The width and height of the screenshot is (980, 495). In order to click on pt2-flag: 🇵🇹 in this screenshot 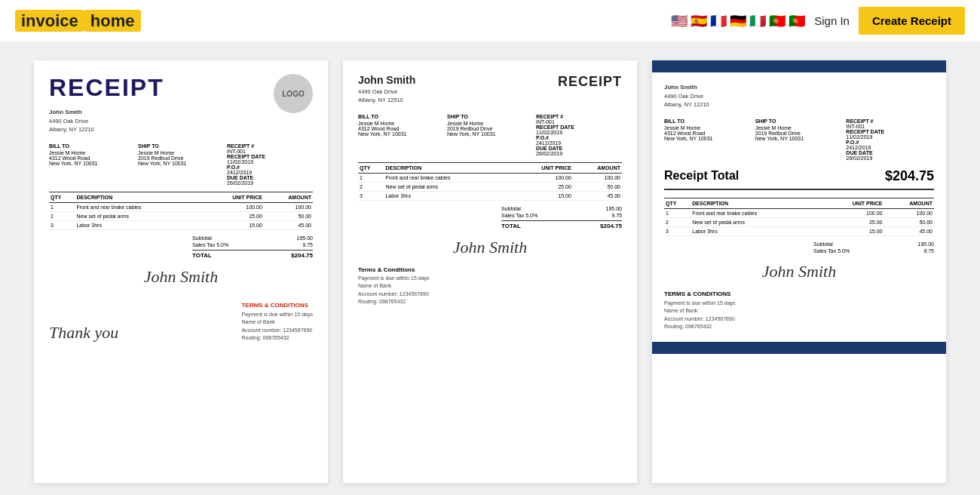, I will do `click(797, 21)`.